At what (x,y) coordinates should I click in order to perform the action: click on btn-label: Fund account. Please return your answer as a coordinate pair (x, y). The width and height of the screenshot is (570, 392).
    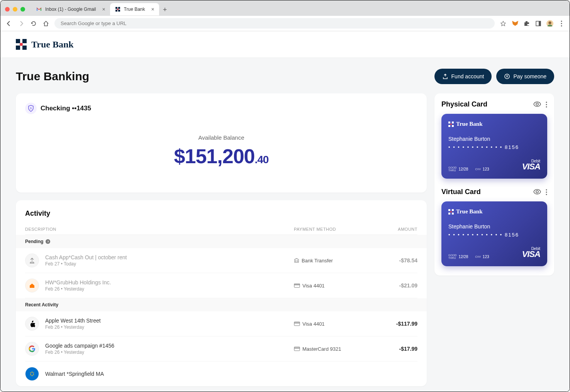
    Looking at the image, I should click on (468, 76).